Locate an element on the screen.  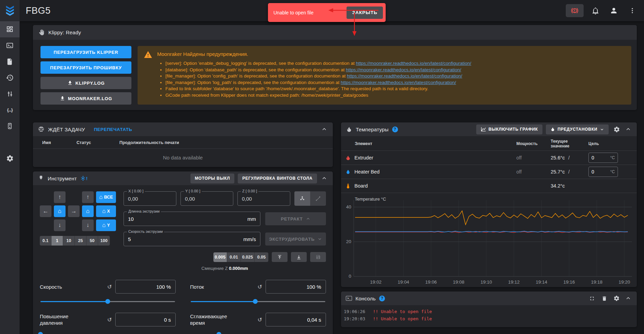
z-step-option: 0.025 is located at coordinates (248, 257).